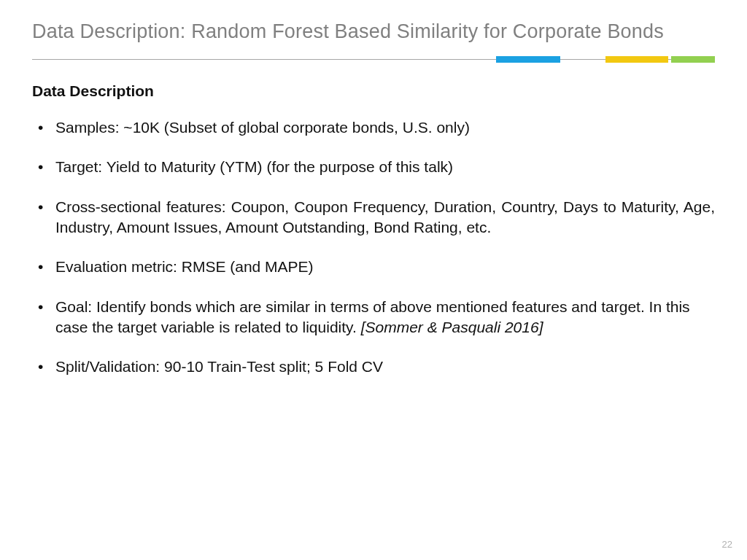  What do you see at coordinates (374, 91) in the screenshot?
I see `section-heading: Data Description` at bounding box center [374, 91].